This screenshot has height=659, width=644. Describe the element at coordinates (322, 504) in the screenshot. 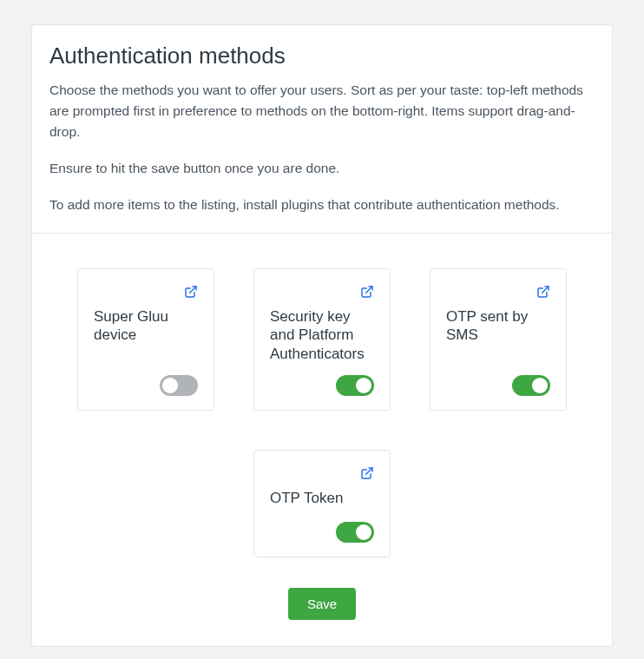

I see `method-card-otp-token: OTP Token` at that location.